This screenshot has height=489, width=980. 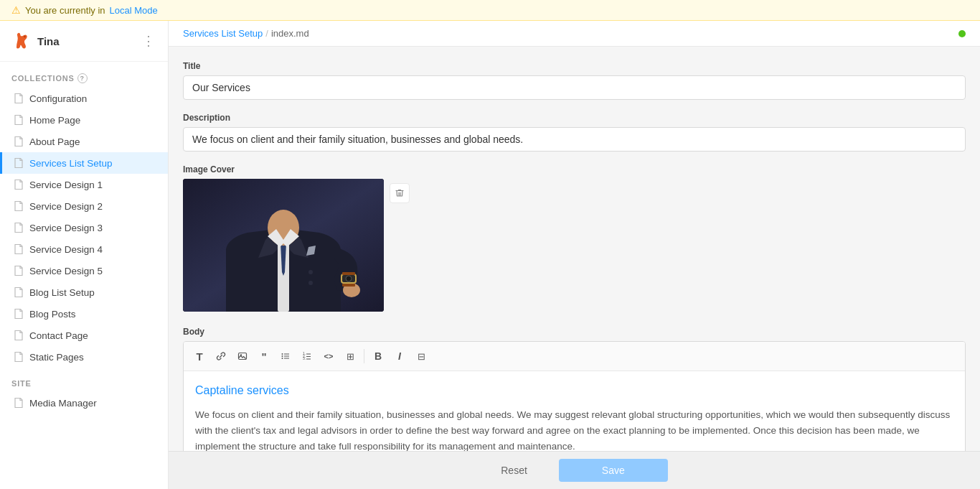 I want to click on collections-section-label: COLLECTIONS ?, so click(x=84, y=75).